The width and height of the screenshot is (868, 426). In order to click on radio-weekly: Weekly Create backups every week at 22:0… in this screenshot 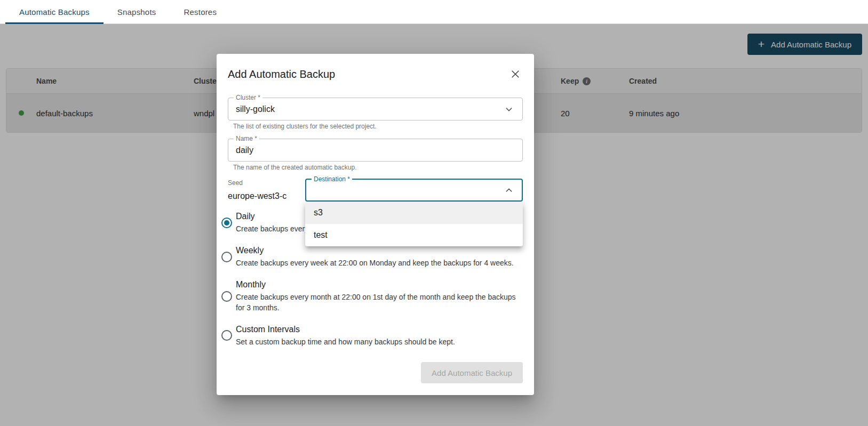, I will do `click(372, 257)`.